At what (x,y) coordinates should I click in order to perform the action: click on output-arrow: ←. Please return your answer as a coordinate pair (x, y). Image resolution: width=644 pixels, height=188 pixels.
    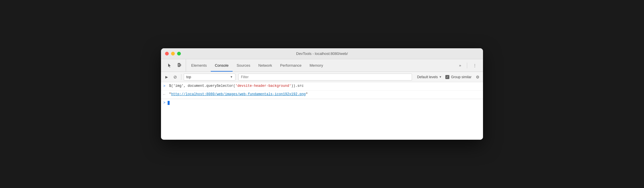
    Looking at the image, I should click on (166, 95).